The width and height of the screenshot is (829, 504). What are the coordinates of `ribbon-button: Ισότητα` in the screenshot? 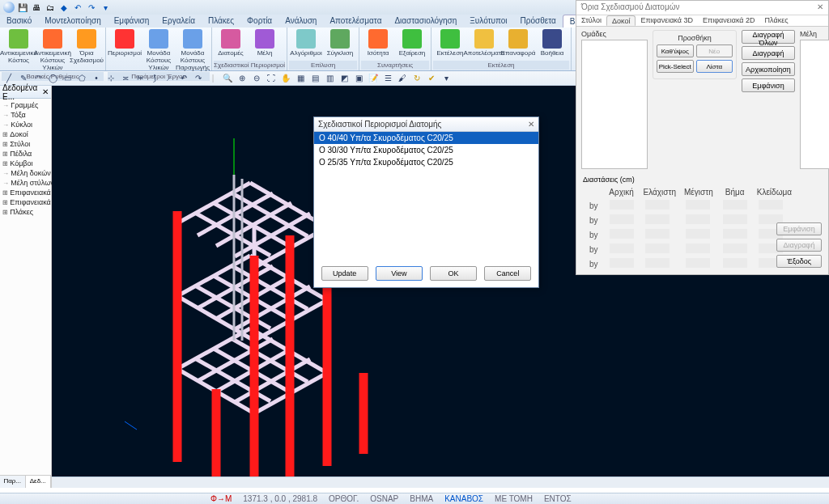 It's located at (378, 44).